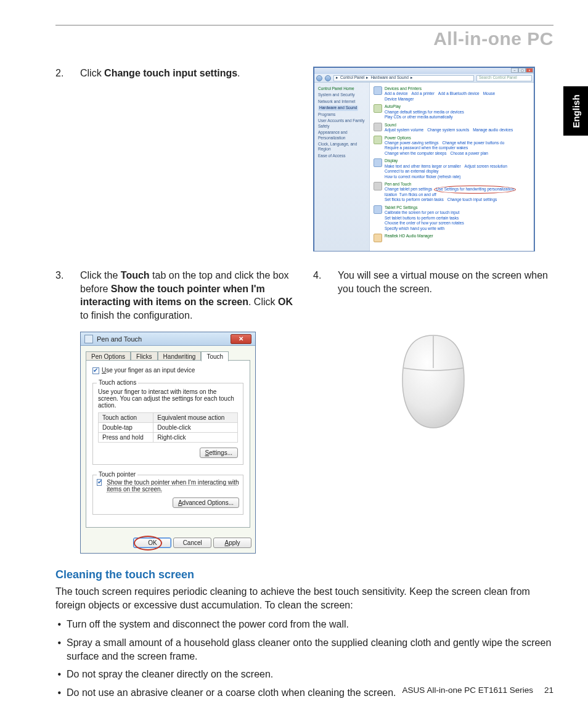 Image resolution: width=588 pixels, height=712 pixels. What do you see at coordinates (576, 111) in the screenshot?
I see `language-tab: English` at bounding box center [576, 111].